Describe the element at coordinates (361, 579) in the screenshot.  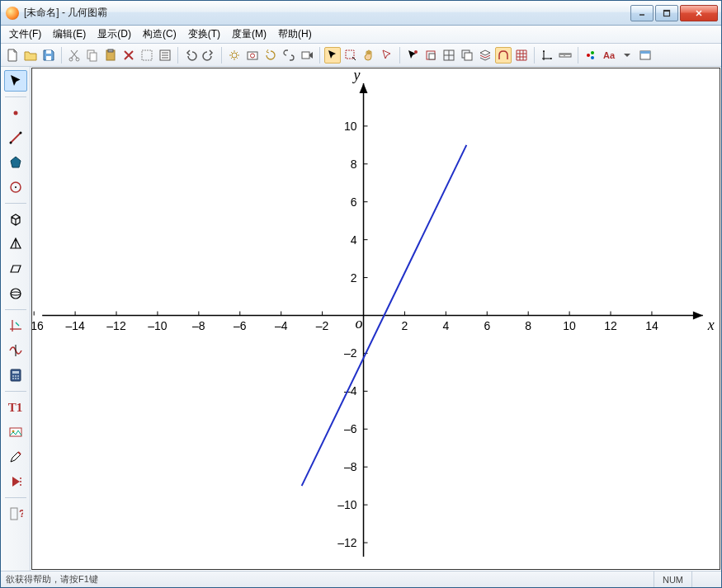
I see `statusbar: 欲获得帮助，请按F1键 NUM` at that location.